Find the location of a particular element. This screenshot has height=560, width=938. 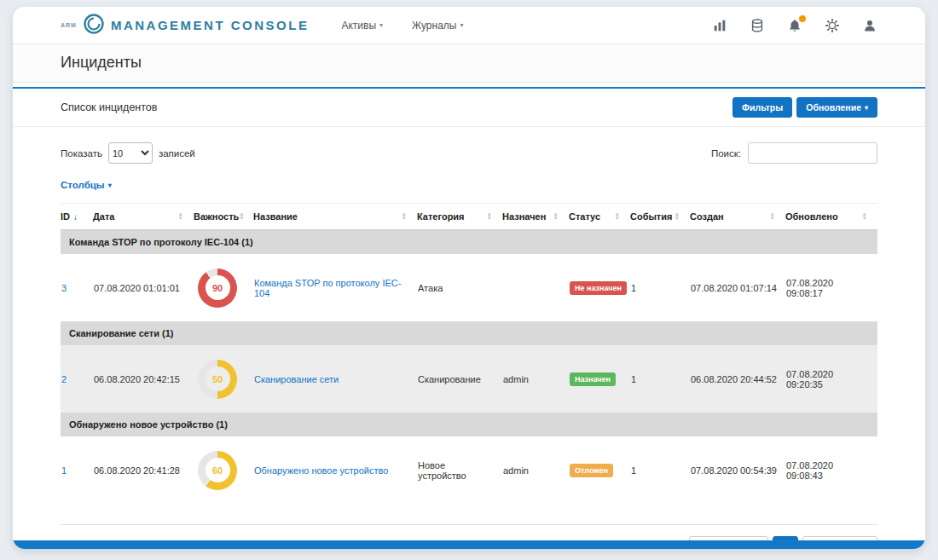

status-badge: Отложен is located at coordinates (592, 471).